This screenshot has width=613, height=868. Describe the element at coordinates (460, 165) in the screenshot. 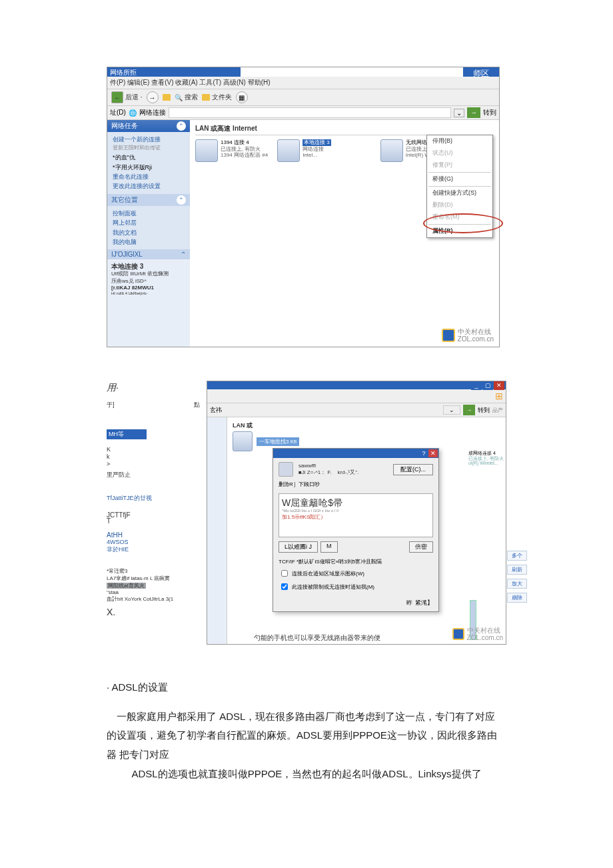

I see `menu-repair: 修复(P)` at that location.